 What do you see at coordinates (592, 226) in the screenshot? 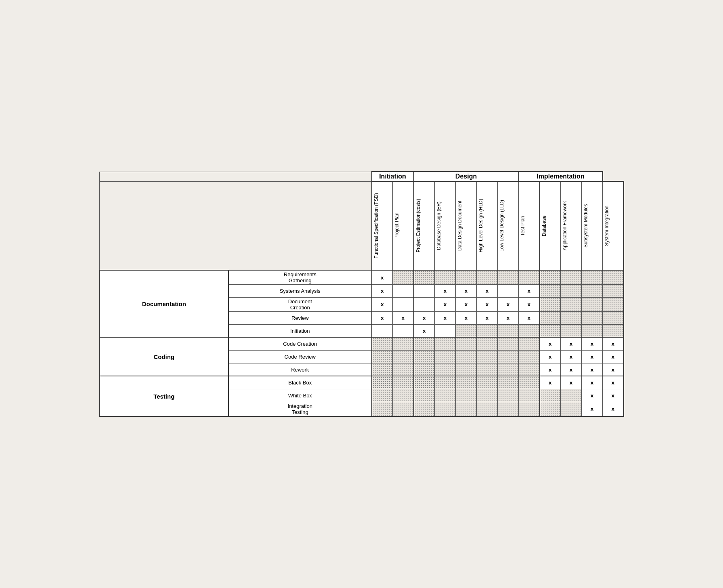
I see `col-subsystem: Subsystem Modules` at bounding box center [592, 226].